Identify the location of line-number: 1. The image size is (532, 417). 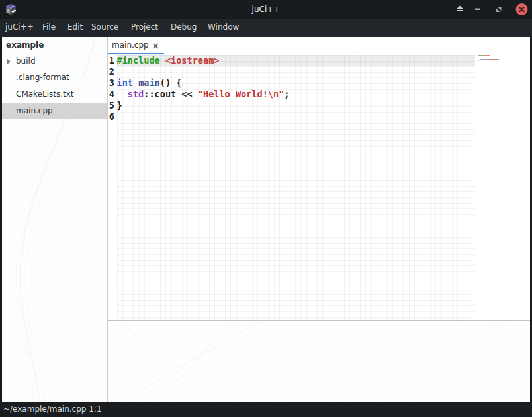
(112, 61).